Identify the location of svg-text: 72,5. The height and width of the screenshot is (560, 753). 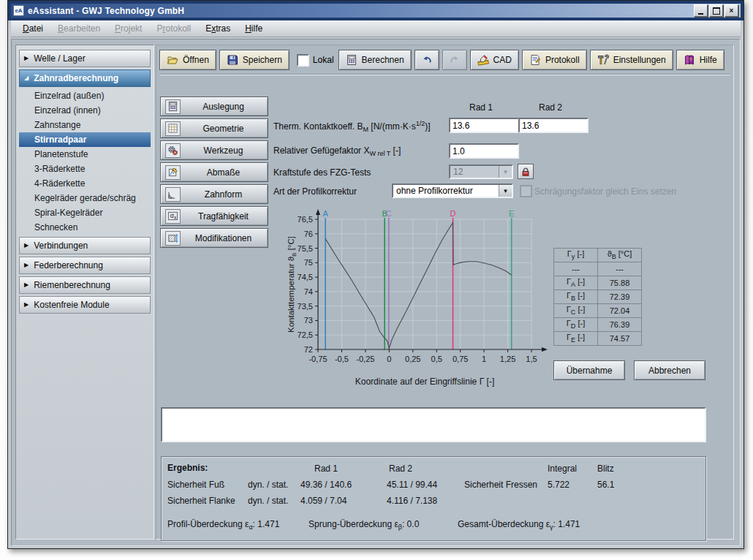
(306, 335).